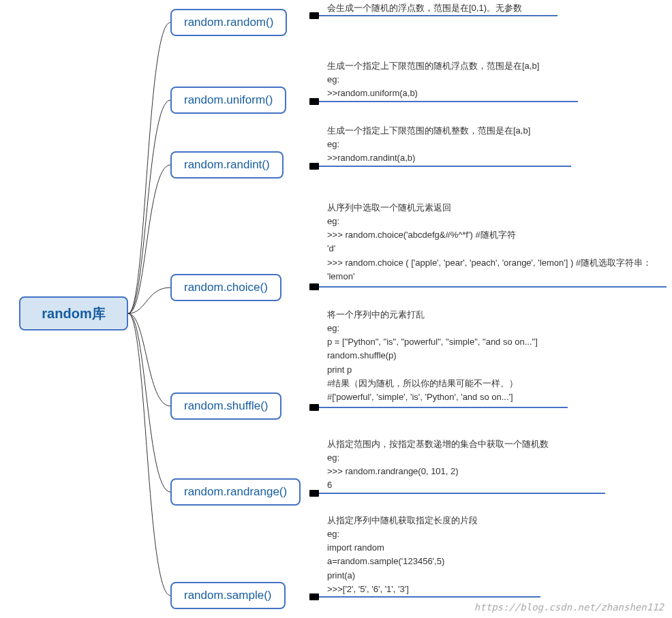  I want to click on node-random-randrange: random.randrange(), so click(236, 492).